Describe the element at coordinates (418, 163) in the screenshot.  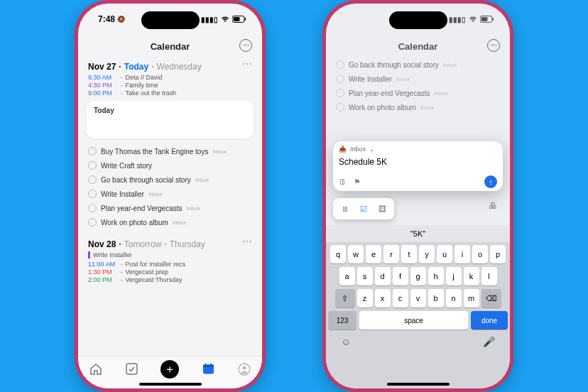
I see `compose-input: Schedule 5K` at that location.